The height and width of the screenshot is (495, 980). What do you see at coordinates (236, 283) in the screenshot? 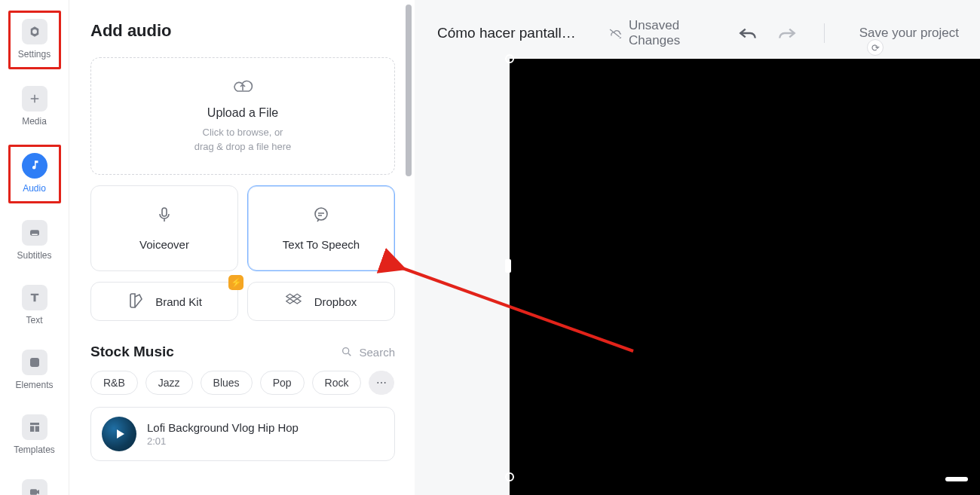
I see `bolt-badge-icon: ⚡` at bounding box center [236, 283].